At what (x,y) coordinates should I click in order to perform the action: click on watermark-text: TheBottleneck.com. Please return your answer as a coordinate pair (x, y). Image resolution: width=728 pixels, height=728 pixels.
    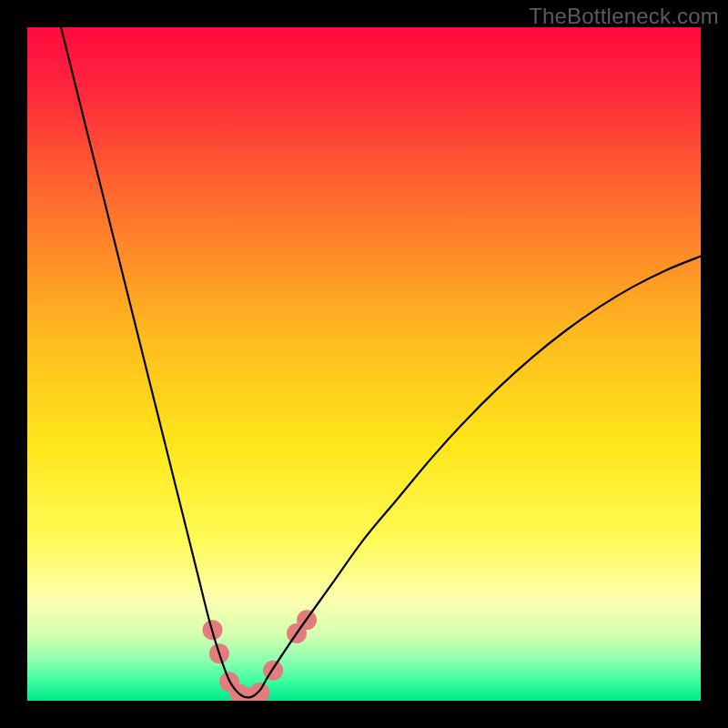
    Looking at the image, I should click on (624, 16).